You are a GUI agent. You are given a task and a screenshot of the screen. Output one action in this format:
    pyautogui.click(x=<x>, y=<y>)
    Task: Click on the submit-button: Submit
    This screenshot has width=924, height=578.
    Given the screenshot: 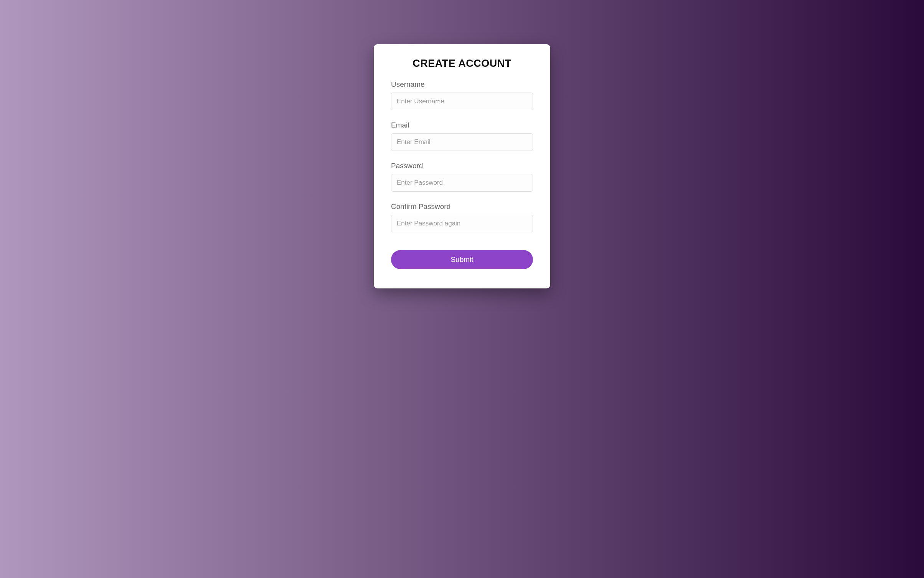 What is the action you would take?
    pyautogui.click(x=462, y=260)
    